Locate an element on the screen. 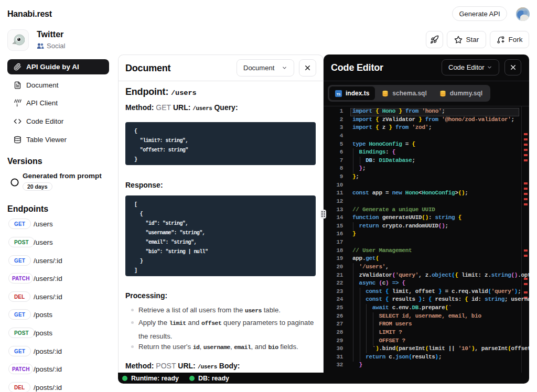 The height and width of the screenshot is (392, 537). svg-text: TS is located at coordinates (339, 94).